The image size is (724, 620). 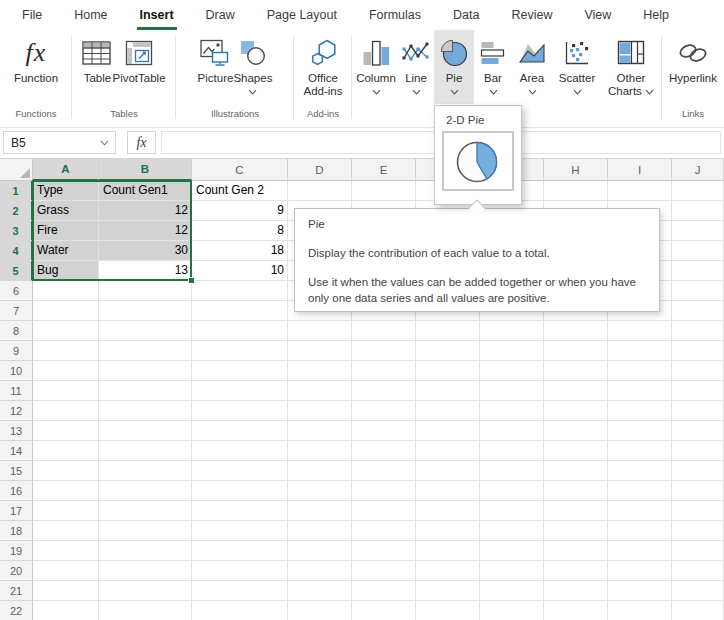 I want to click on cell-C19, so click(x=240, y=551).